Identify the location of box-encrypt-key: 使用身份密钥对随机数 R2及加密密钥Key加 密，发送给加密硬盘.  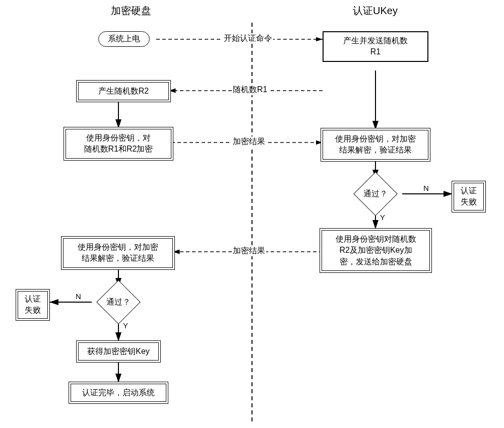
(376, 251).